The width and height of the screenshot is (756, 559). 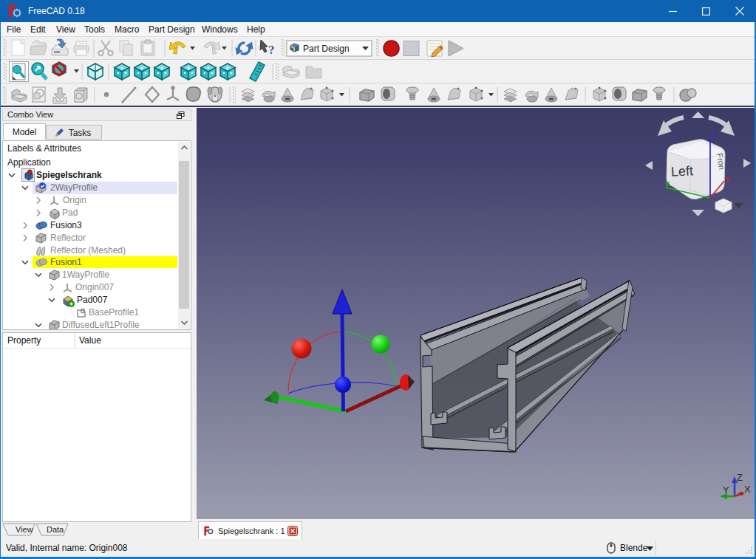 I want to click on svg-text: Left, so click(x=681, y=171).